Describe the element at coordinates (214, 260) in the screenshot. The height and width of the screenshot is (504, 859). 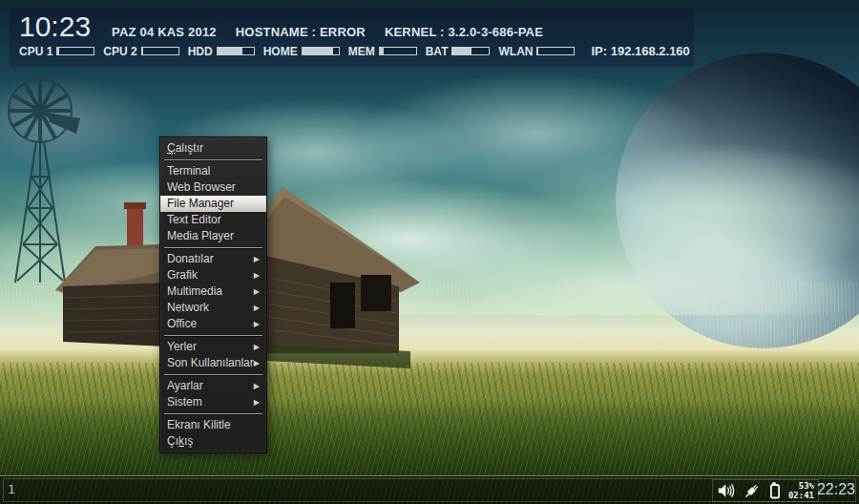
I see `menu-item-donatilar: Donatılar▶` at that location.